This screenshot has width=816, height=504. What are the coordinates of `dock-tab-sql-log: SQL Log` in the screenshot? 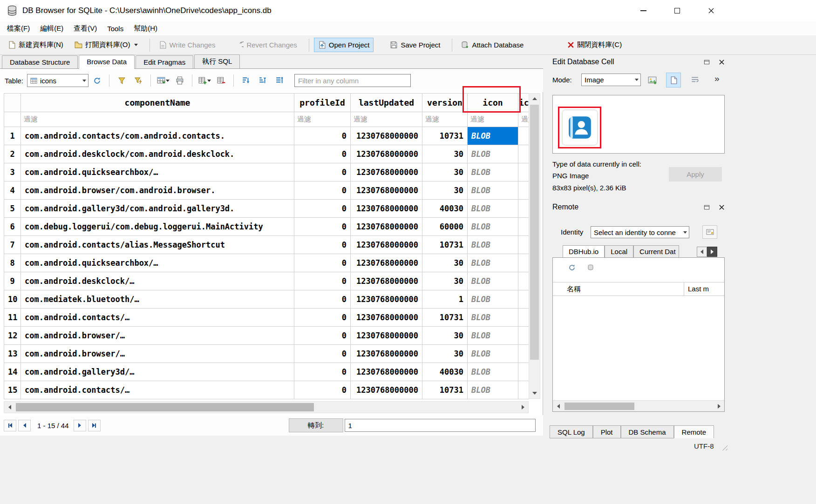 It's located at (571, 432).